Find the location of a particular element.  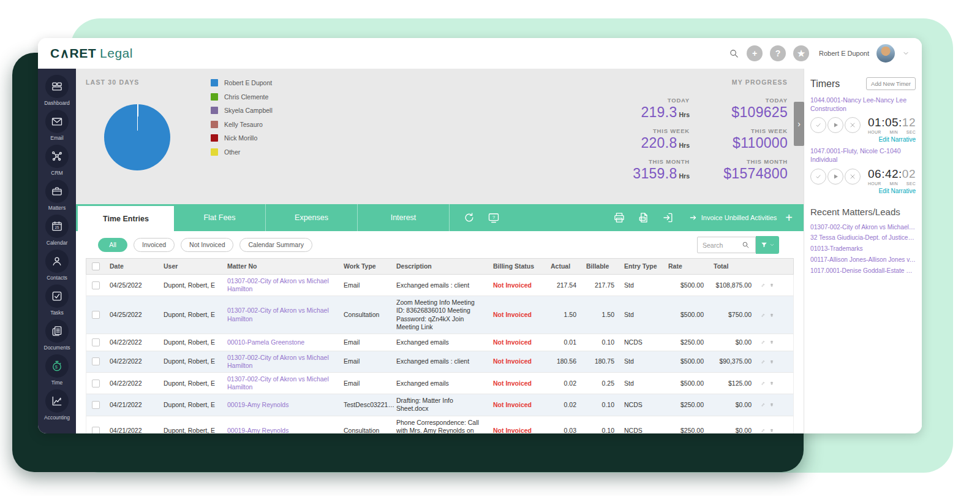

sidebar-item-accounting: Accounting is located at coordinates (57, 405).